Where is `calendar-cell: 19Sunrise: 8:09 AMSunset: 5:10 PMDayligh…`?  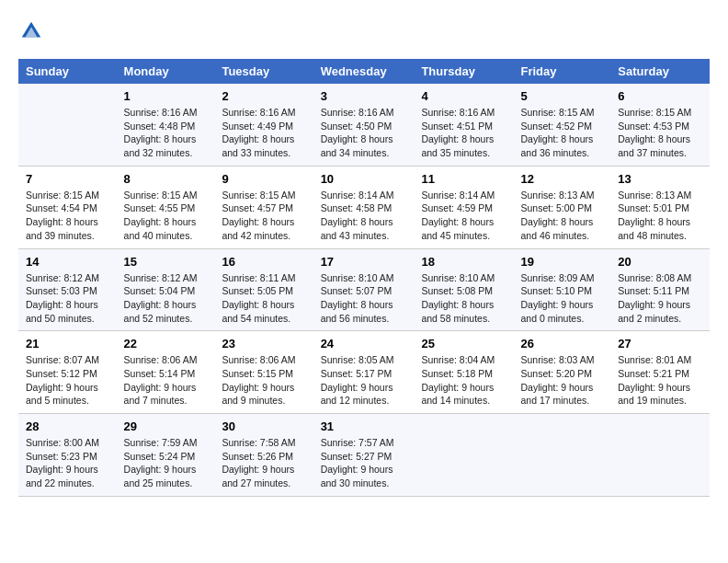
calendar-cell: 19Sunrise: 8:09 AMSunset: 5:10 PMDayligh… is located at coordinates (562, 290).